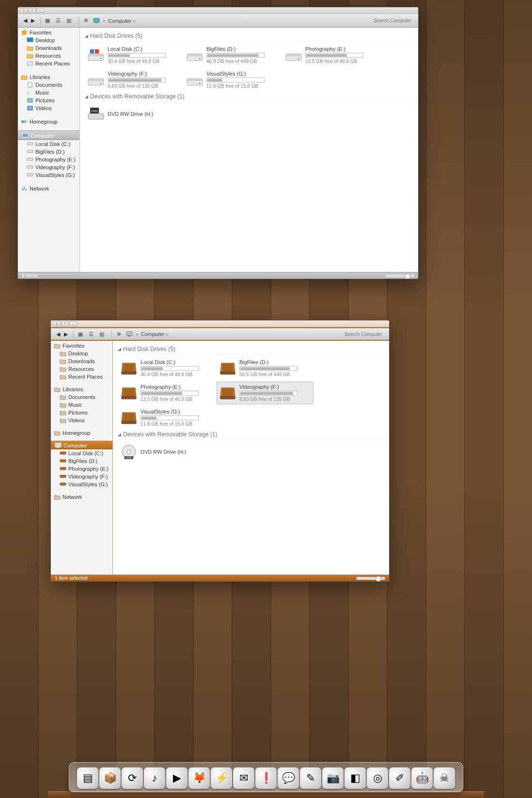  What do you see at coordinates (377, 778) in the screenshot?
I see `aperture-icon: ◎` at bounding box center [377, 778].